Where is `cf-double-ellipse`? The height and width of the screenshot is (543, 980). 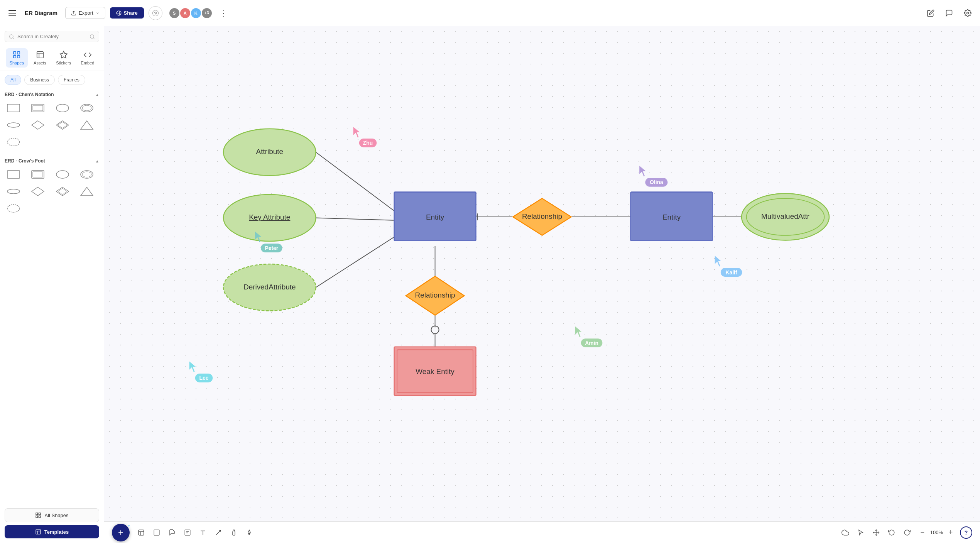 cf-double-ellipse is located at coordinates (87, 174).